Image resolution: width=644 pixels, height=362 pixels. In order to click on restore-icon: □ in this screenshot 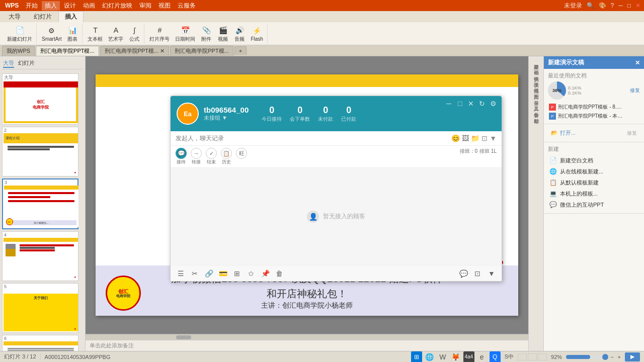, I will do `click(629, 6)`.